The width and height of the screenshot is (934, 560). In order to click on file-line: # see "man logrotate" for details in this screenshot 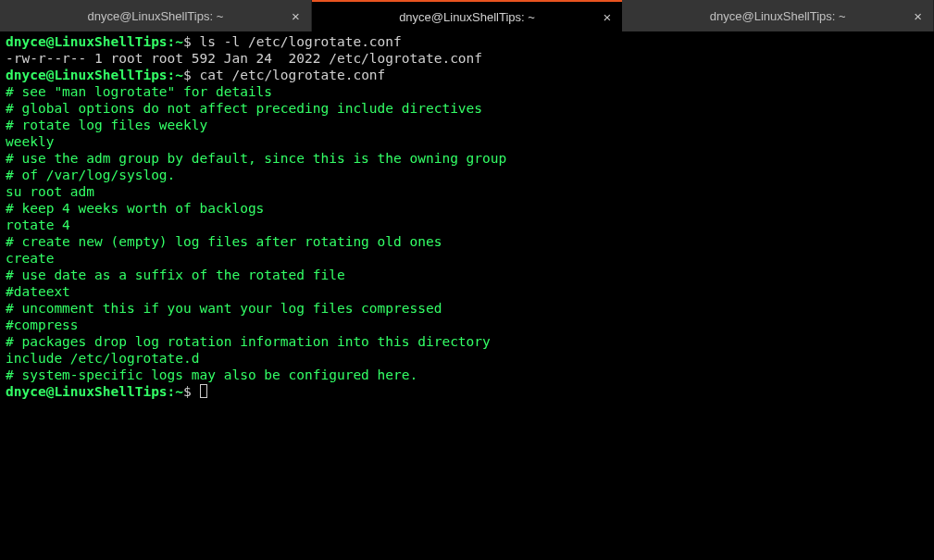, I will do `click(467, 92)`.